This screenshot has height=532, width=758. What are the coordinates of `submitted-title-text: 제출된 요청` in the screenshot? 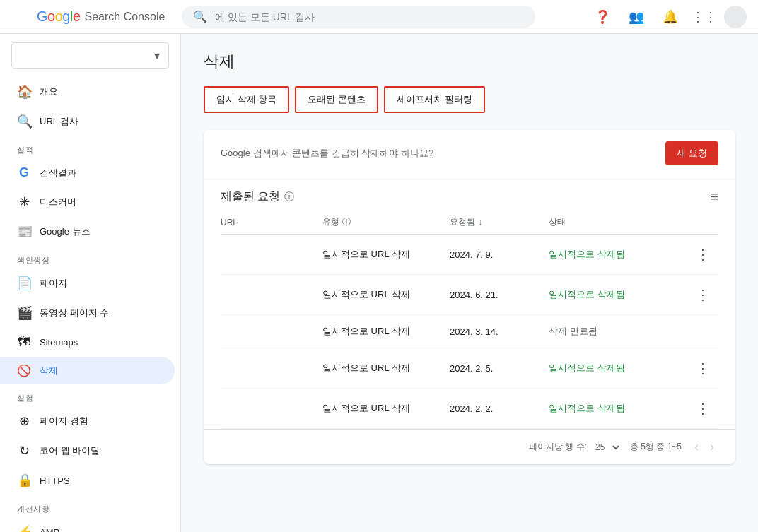 It's located at (250, 196).